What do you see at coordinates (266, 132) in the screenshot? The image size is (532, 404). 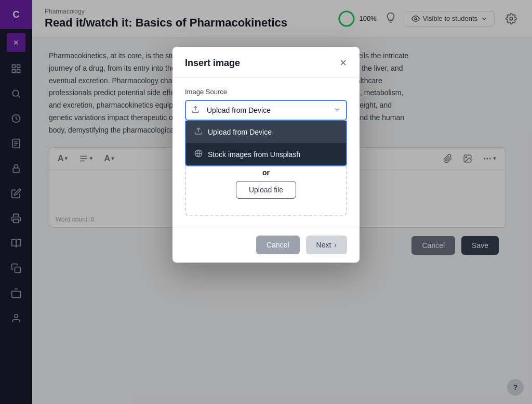 I see `dropdown-item-upload: Upload from Device` at bounding box center [266, 132].